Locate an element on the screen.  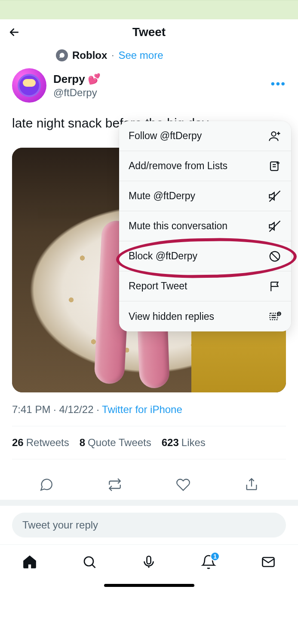
reply-button is located at coordinates (46, 485).